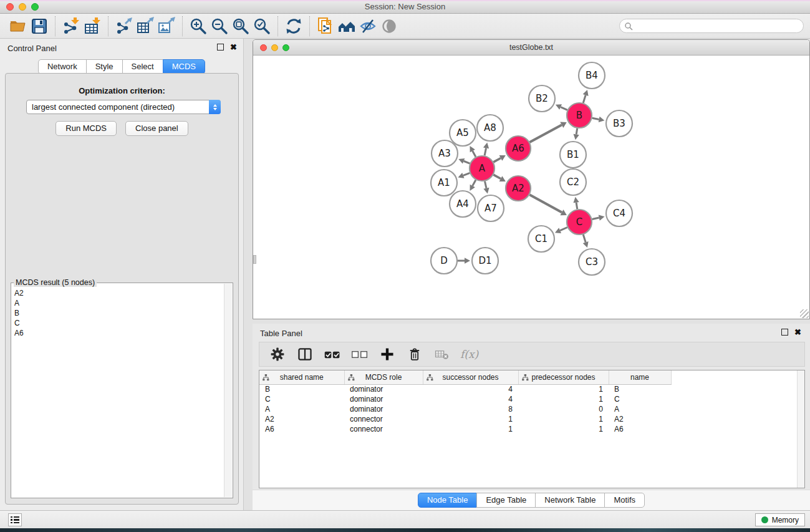 This screenshot has height=532, width=810. I want to click on open-session-icon, so click(18, 26).